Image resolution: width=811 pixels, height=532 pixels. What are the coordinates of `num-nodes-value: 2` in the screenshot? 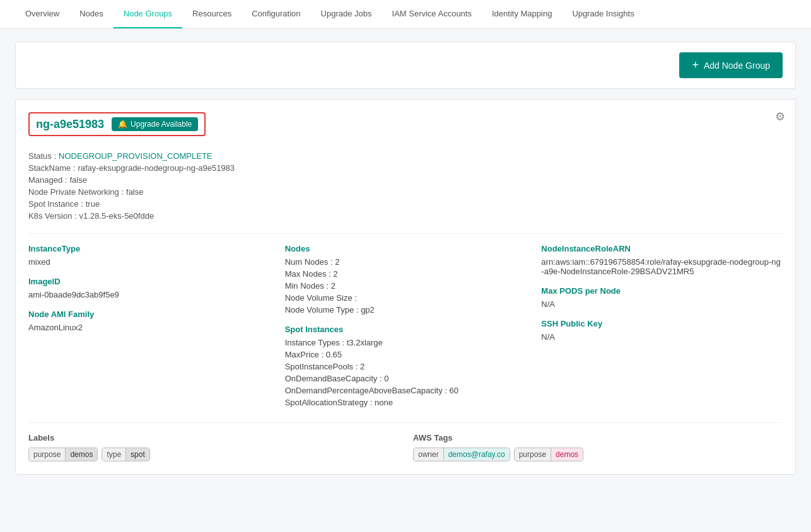 It's located at (337, 262).